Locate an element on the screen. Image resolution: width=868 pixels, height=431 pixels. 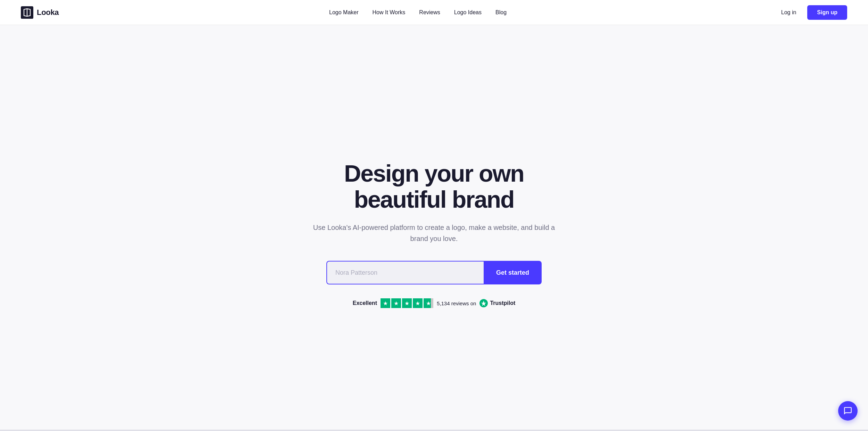
nav-logo-ideas: Logo Ideas is located at coordinates (468, 13).